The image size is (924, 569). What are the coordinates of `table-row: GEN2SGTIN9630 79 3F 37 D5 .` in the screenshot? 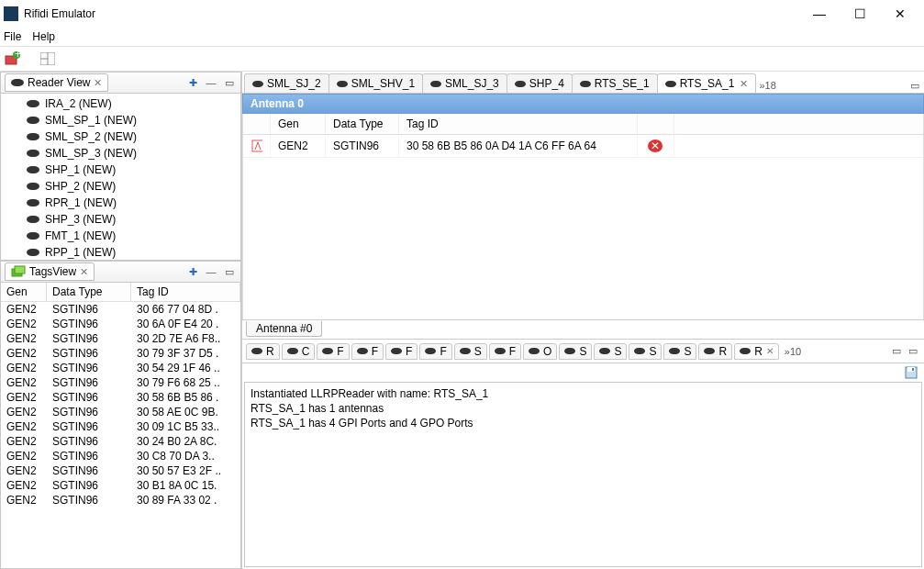 It's located at (121, 353).